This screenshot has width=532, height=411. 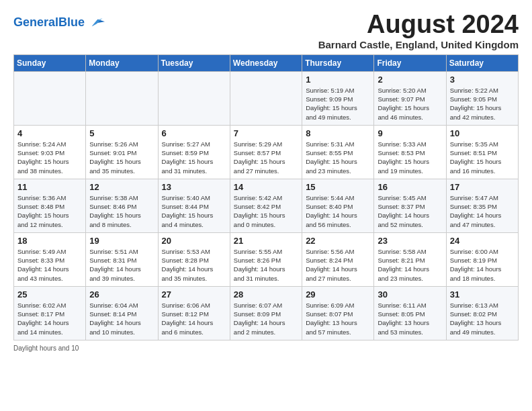 What do you see at coordinates (482, 240) in the screenshot?
I see `day-number: 24` at bounding box center [482, 240].